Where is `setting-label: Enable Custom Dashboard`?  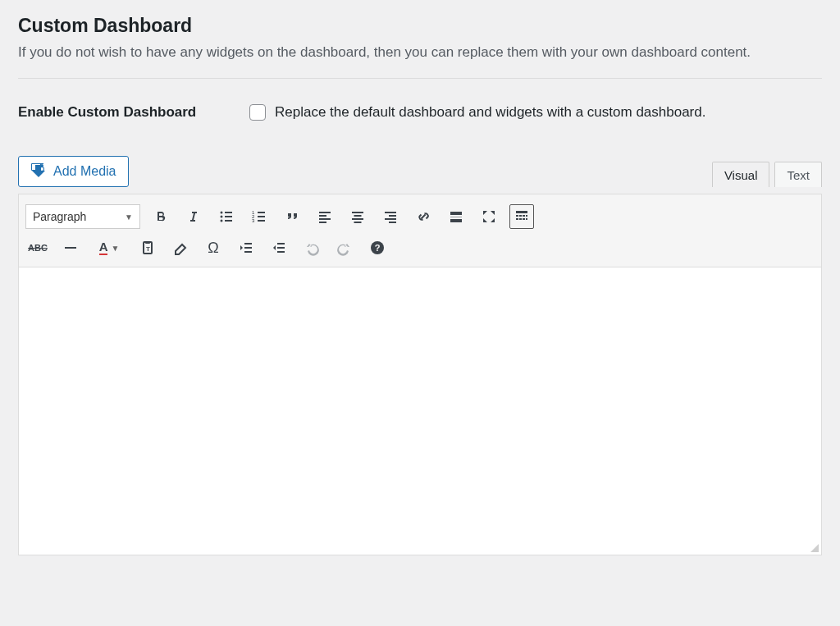 setting-label: Enable Custom Dashboard is located at coordinates (121, 112).